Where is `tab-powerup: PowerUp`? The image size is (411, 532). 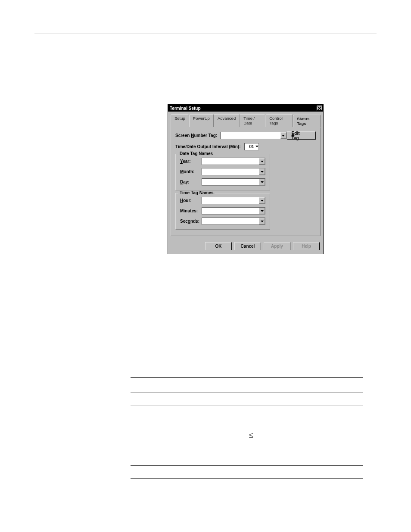 tab-powerup: PowerUp is located at coordinates (202, 121).